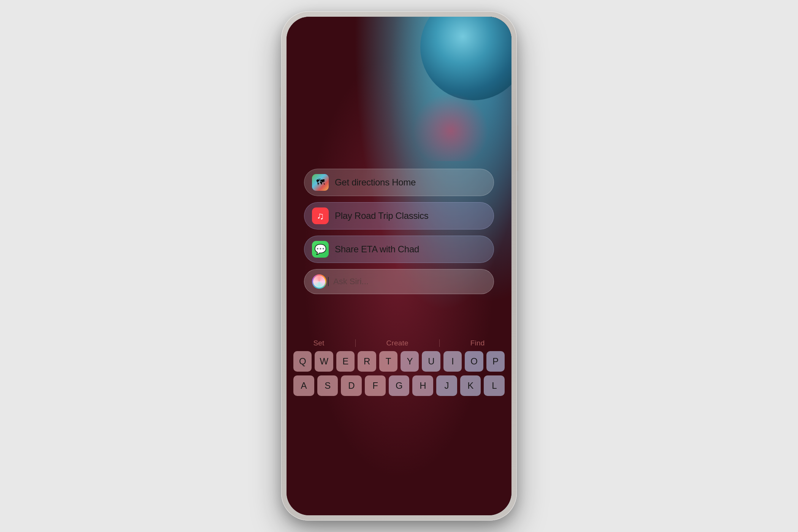 The height and width of the screenshot is (532, 798). Describe the element at coordinates (399, 282) in the screenshot. I see `siri-input-bar: Ask Siri...` at that location.